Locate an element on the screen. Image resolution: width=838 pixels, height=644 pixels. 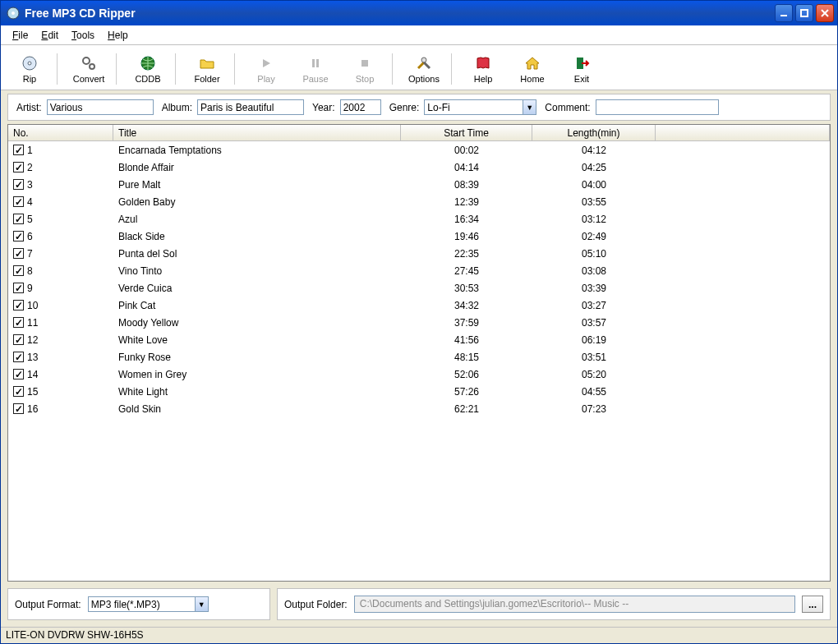
table-row: ✓9Verde Cuica30:5303:39 is located at coordinates (419, 288).